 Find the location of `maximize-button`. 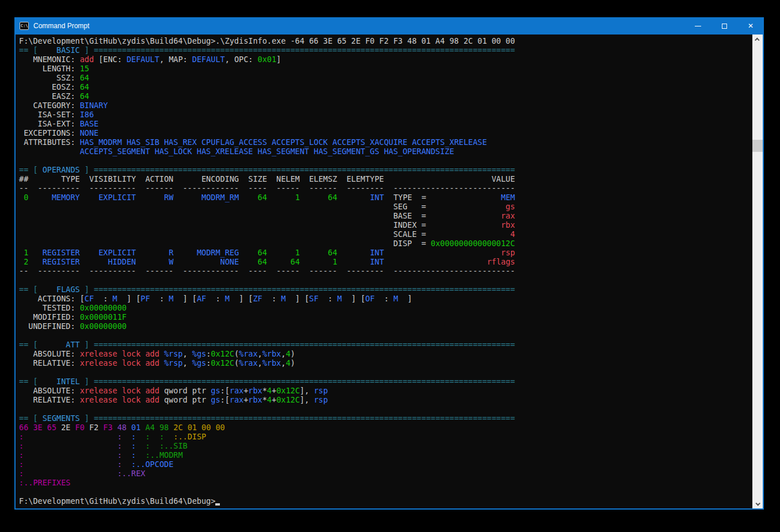

maximize-button is located at coordinates (724, 26).